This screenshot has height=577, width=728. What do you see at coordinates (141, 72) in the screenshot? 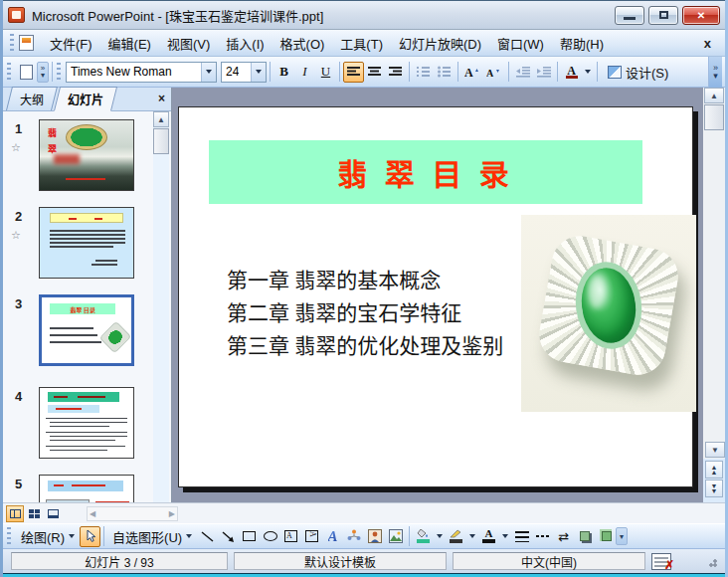
I see `font-name-combobox: Times New Roman` at bounding box center [141, 72].